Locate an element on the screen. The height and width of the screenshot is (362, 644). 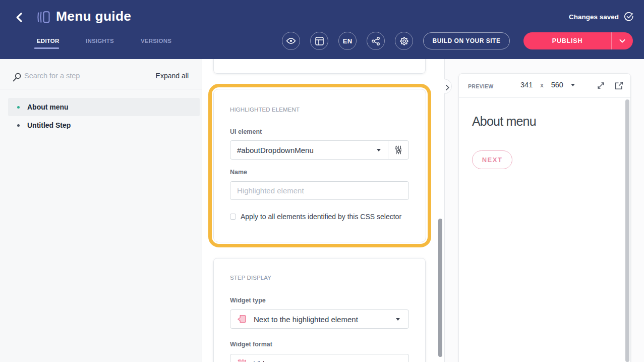
eye-icon is located at coordinates (291, 41).